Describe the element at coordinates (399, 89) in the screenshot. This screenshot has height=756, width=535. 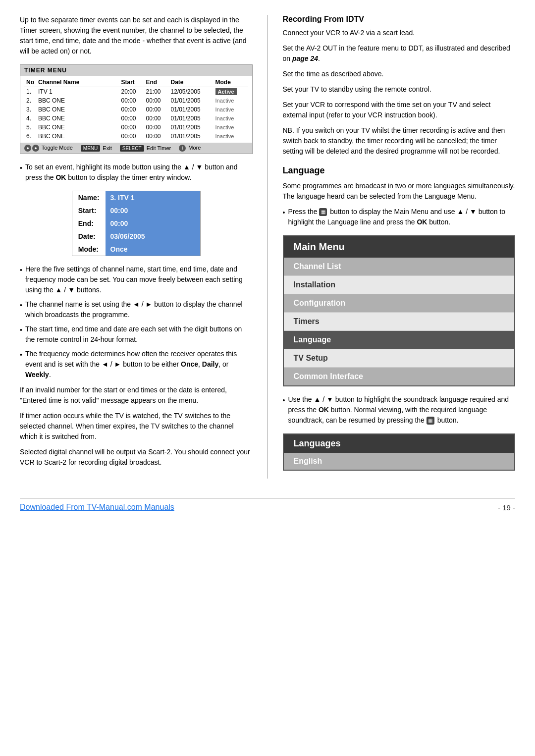
I see `rec-para4: Set your TV to standby using the remote …` at that location.